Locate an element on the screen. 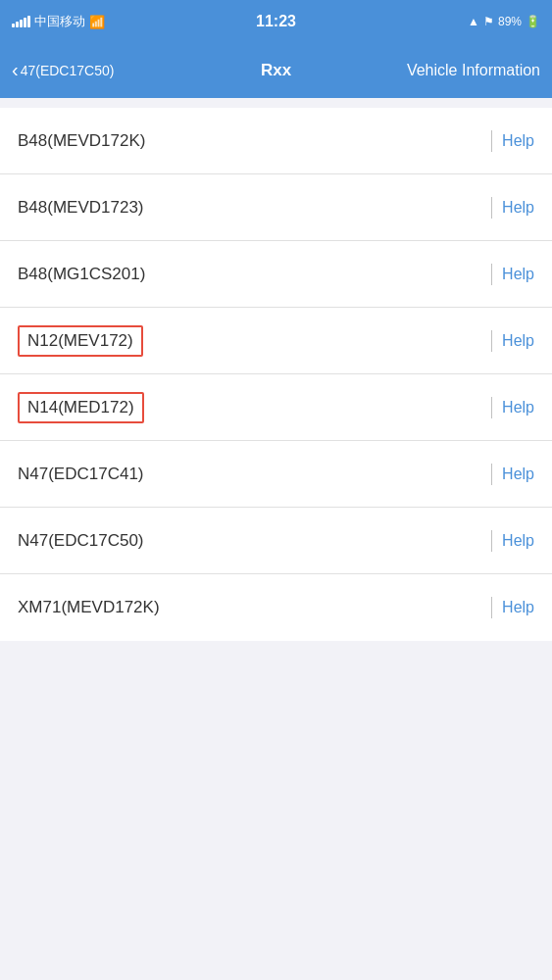 This screenshot has width=552, height=980. list-item: N47(EDC17C50)Help is located at coordinates (276, 541).